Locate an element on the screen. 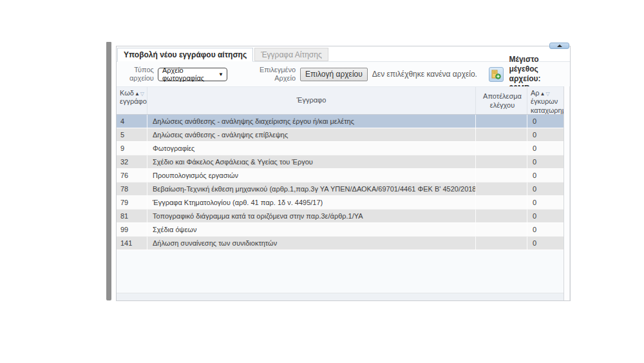 The image size is (644, 363). tab-bar: Υποβολή νέου εγγράφου αίτησης Έγγραφα Αί… is located at coordinates (343, 54).